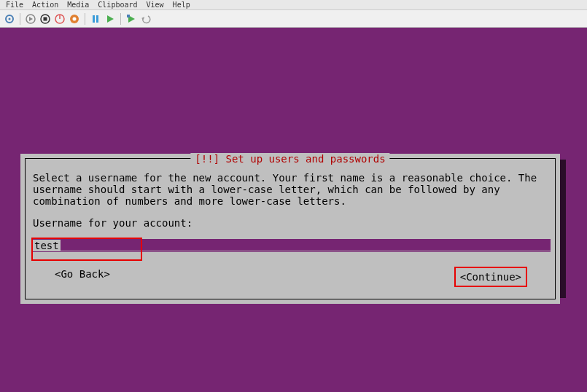 The height and width of the screenshot is (392, 587). I want to click on menubar: File Action Media Clipboard View Help, so click(293, 5).